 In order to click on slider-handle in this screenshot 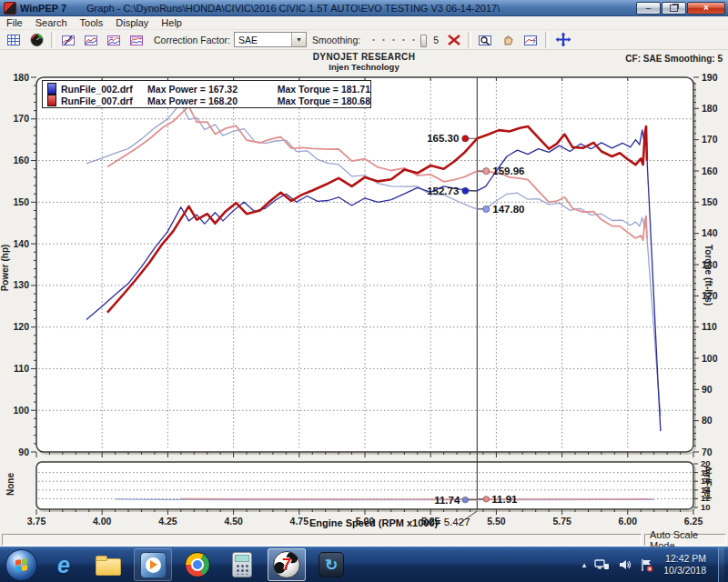, I will do `click(424, 41)`.